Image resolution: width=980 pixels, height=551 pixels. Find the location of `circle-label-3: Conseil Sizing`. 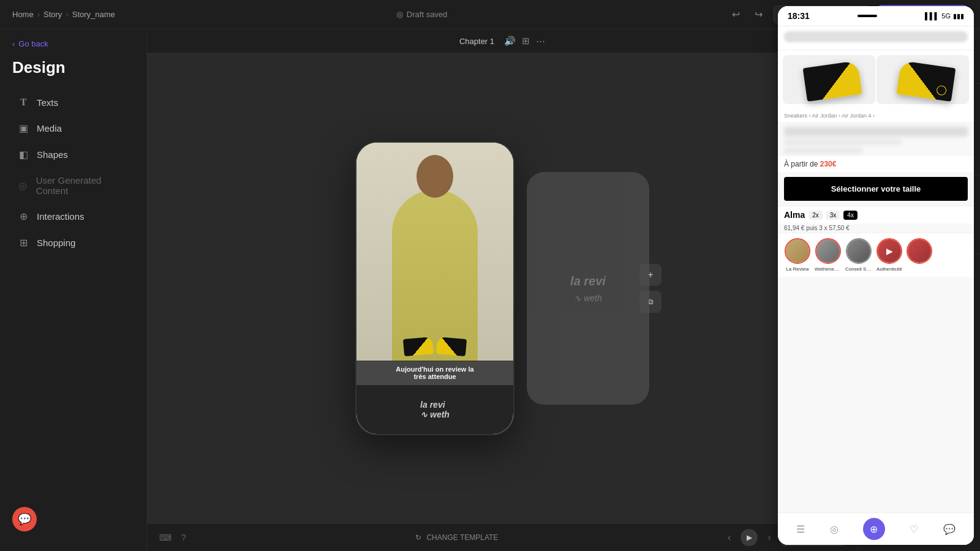

circle-label-3: Conseil Sizing is located at coordinates (859, 269).